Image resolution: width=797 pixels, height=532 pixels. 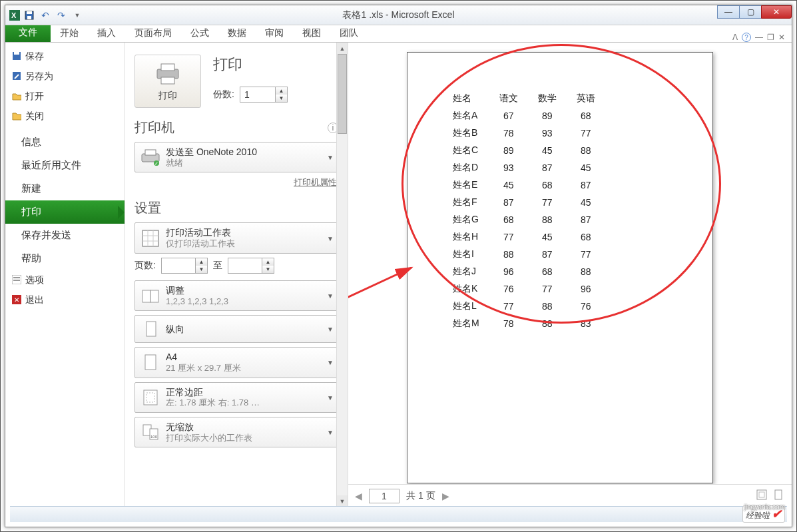 What do you see at coordinates (77, 15) in the screenshot?
I see `qat-customize-icon: ▼` at bounding box center [77, 15].